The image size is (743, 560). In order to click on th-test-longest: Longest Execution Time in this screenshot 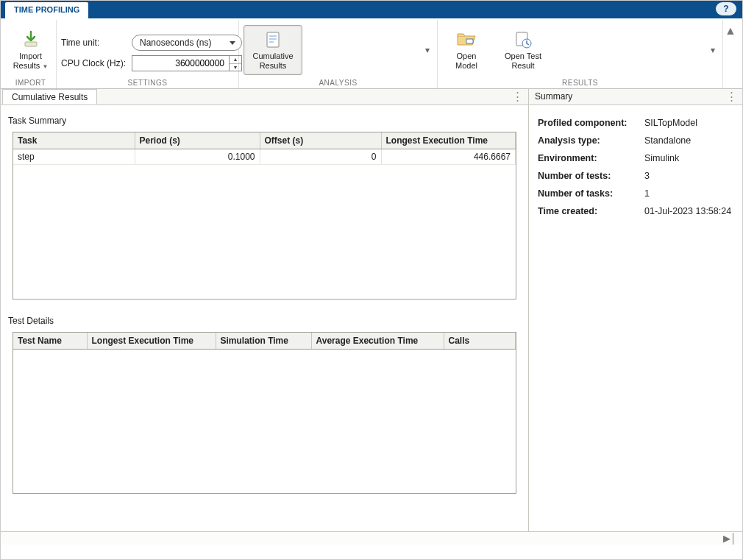, I will do `click(152, 341)`.